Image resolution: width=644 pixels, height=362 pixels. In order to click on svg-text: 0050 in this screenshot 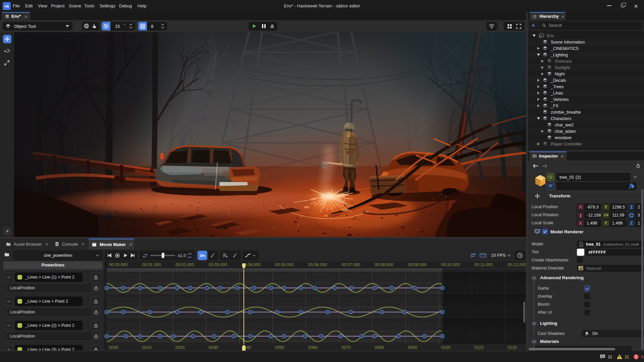, I will do `click(280, 348)`.